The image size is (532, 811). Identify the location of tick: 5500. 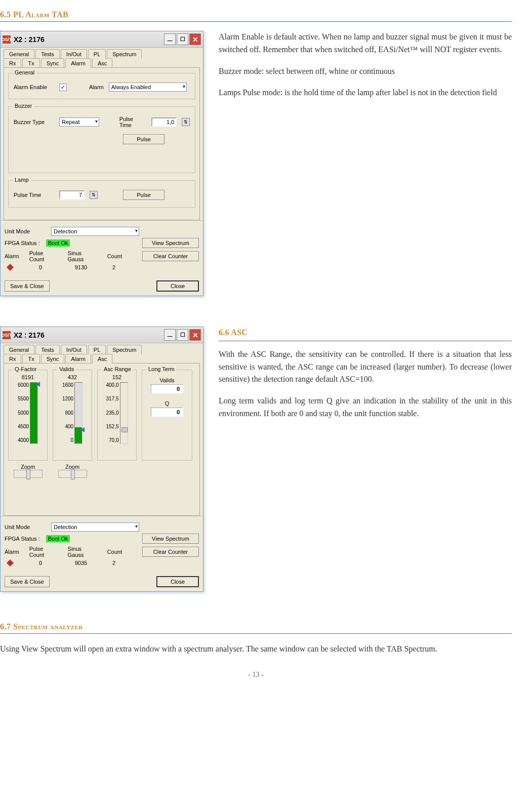
(23, 399).